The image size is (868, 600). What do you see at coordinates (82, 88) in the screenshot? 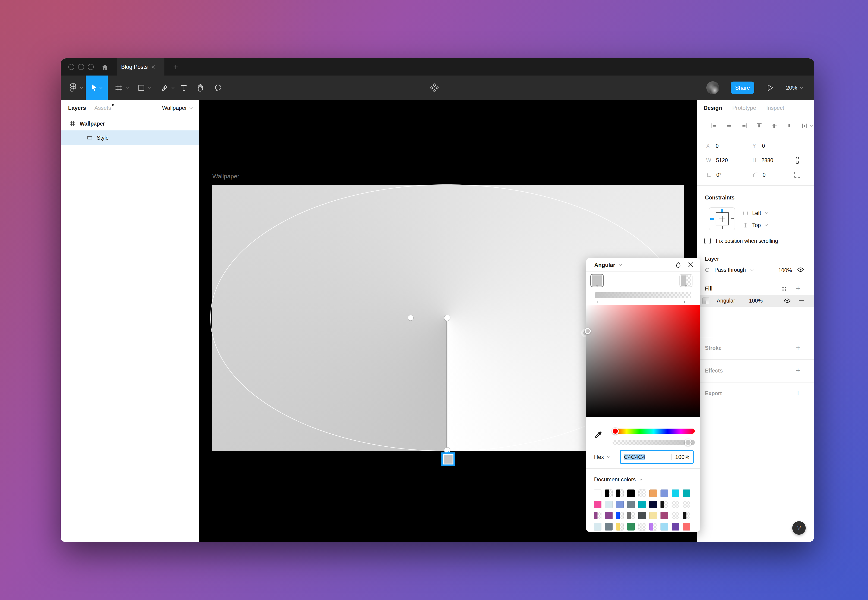
I see `main-menu-chevron-icon` at bounding box center [82, 88].